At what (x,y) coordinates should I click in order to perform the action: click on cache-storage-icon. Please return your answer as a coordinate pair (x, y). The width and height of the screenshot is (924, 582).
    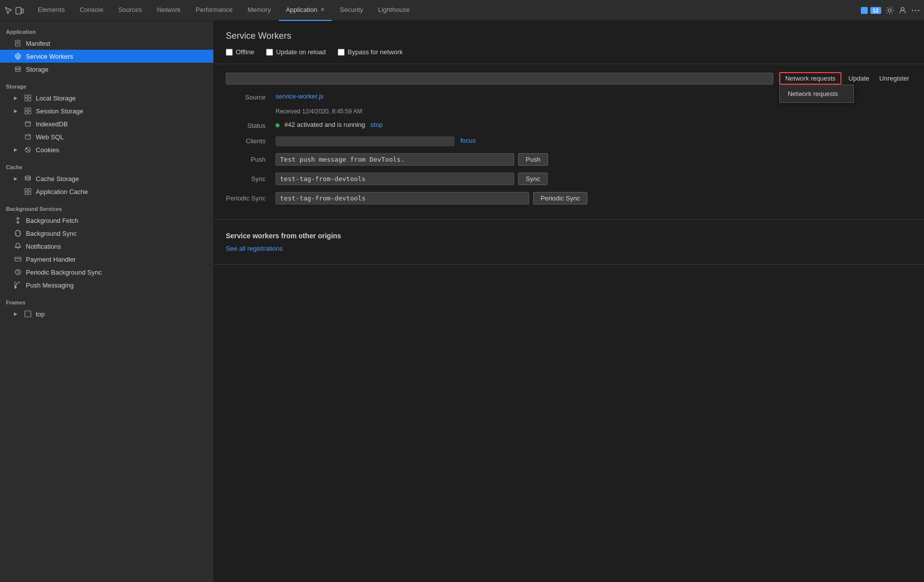
    Looking at the image, I should click on (28, 179).